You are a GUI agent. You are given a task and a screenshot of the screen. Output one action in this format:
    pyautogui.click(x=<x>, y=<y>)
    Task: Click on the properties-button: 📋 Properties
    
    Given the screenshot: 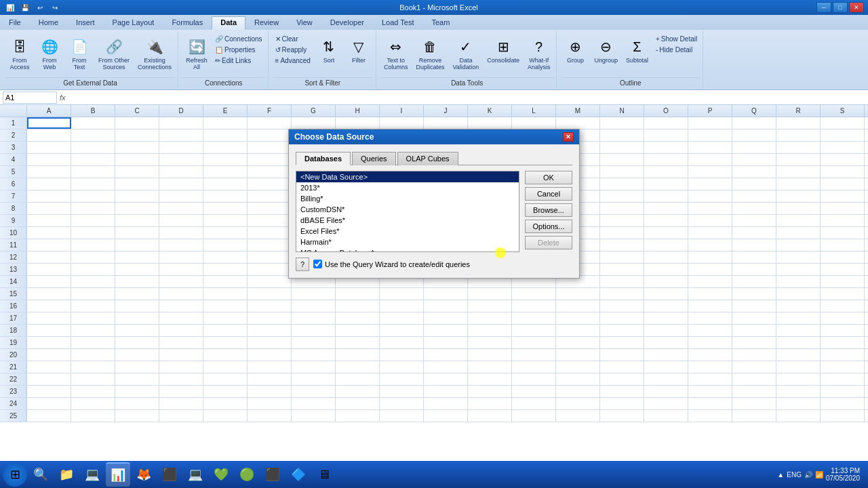 What is the action you would take?
    pyautogui.click(x=239, y=50)
    